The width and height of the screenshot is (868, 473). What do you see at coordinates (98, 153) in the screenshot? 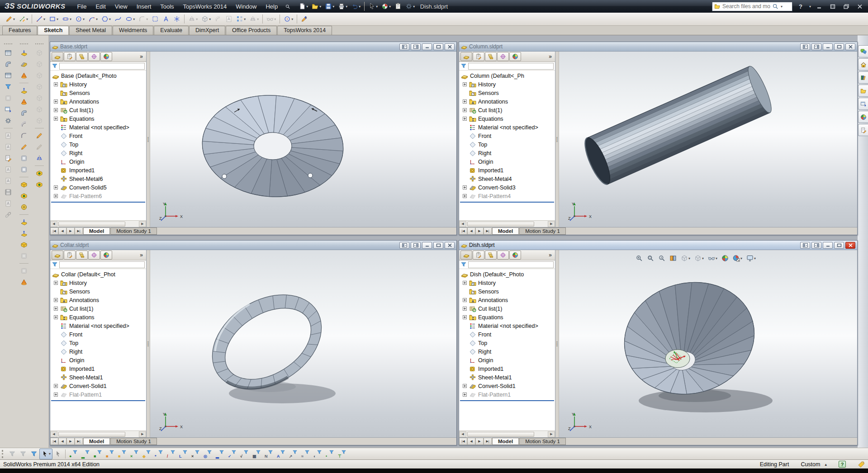
I see `tree-item-right: Right` at bounding box center [98, 153].